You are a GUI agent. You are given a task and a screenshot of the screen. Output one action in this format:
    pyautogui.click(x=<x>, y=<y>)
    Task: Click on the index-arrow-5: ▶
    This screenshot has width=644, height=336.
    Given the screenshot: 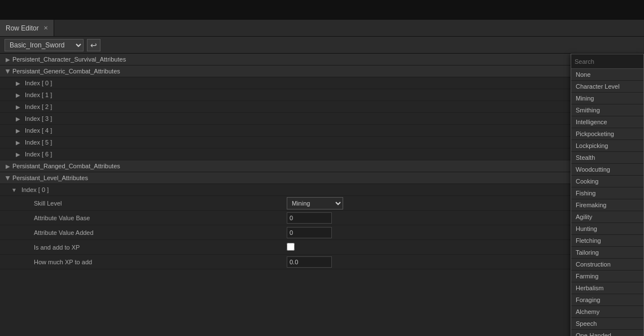 What is the action you would take?
    pyautogui.click(x=18, y=142)
    